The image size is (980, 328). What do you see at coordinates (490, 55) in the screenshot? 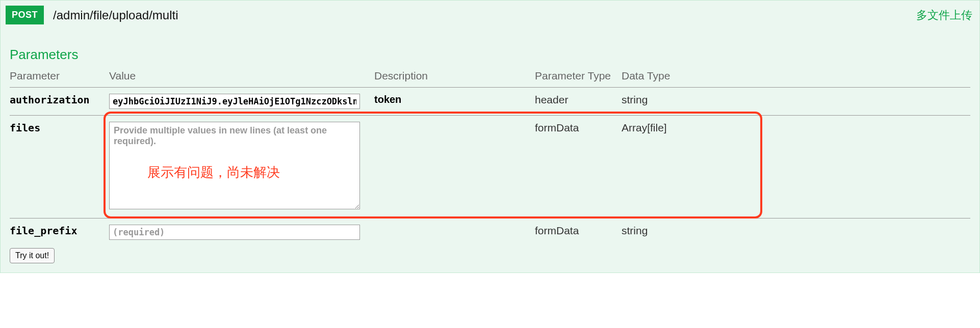
I see `parameters-heading: Parameters` at bounding box center [490, 55].